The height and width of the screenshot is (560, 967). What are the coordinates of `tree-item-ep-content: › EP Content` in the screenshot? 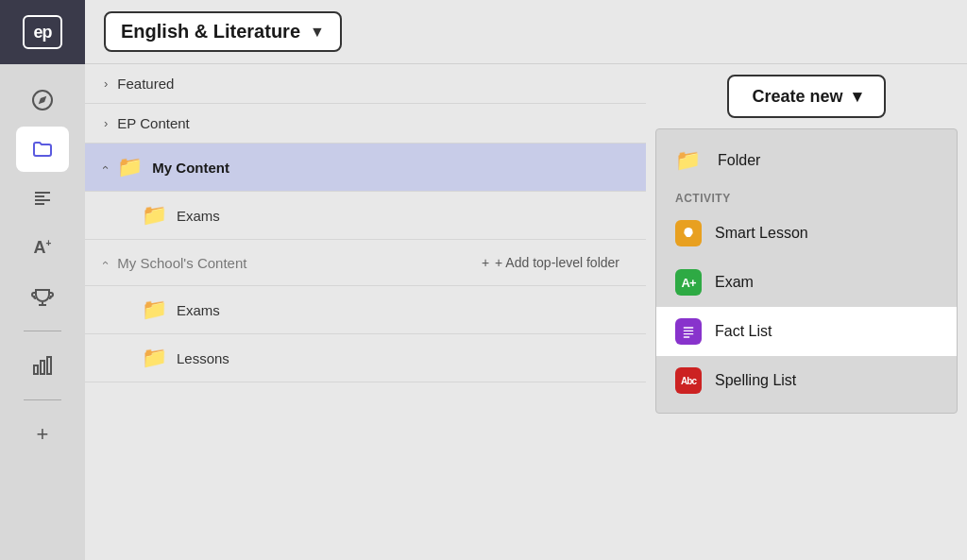 It's located at (365, 124).